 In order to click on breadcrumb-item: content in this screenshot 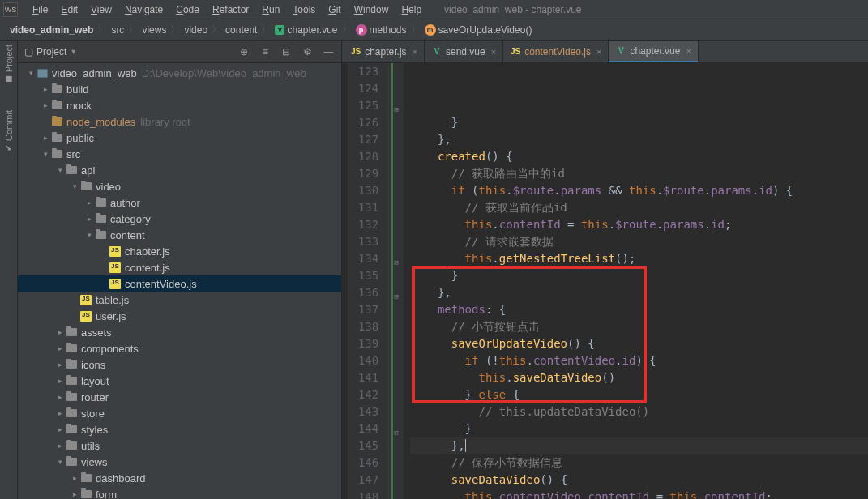, I will do `click(242, 30)`.